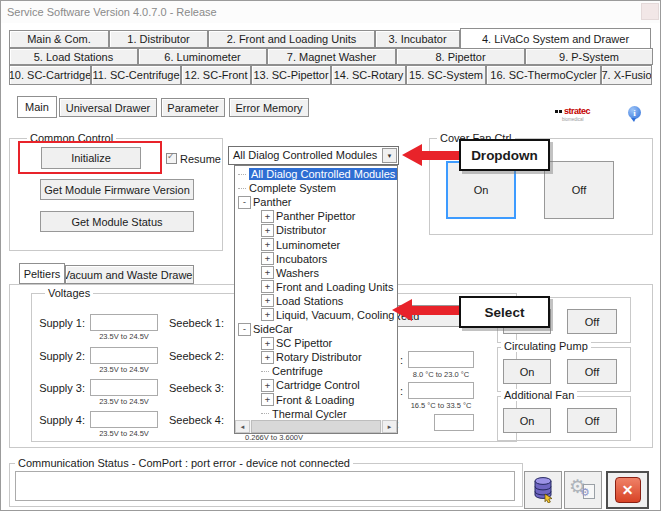 This screenshot has width=661, height=511. Describe the element at coordinates (316, 230) in the screenshot. I see `tree-item-distributor: +Distributor` at that location.